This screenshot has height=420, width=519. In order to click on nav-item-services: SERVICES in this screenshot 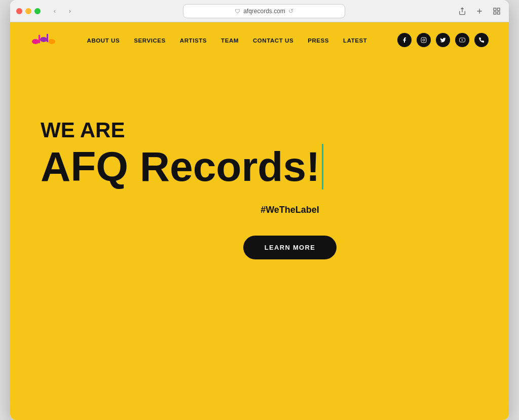, I will do `click(150, 40)`.